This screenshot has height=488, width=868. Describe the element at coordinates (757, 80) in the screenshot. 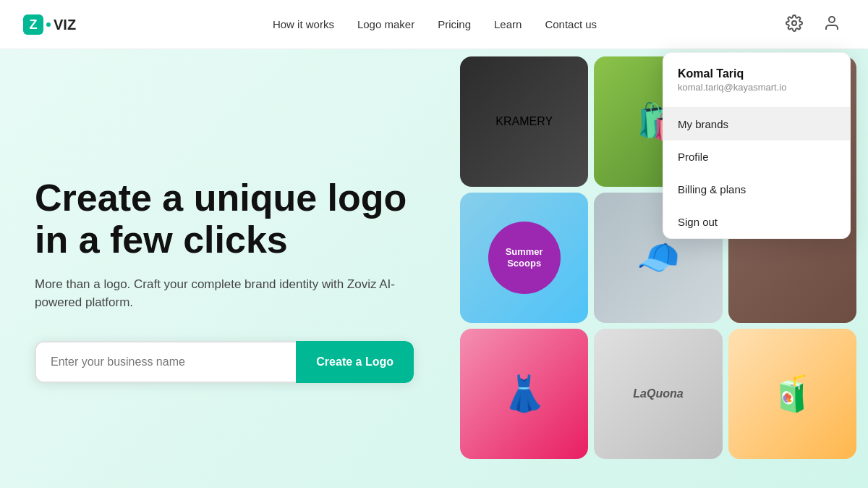

I see `dropdown-user-info: Komal Tariq komal.tariq@kayasmart.io` at that location.